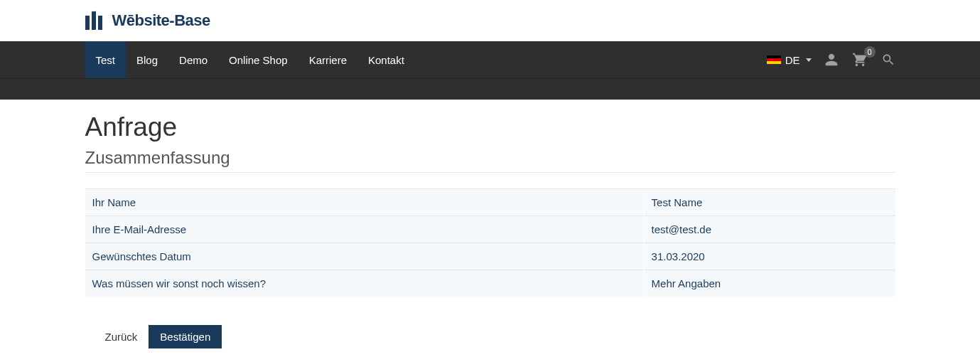 This screenshot has width=980, height=362. What do you see at coordinates (193, 60) in the screenshot?
I see `nav-item-demo: Demo` at bounding box center [193, 60].